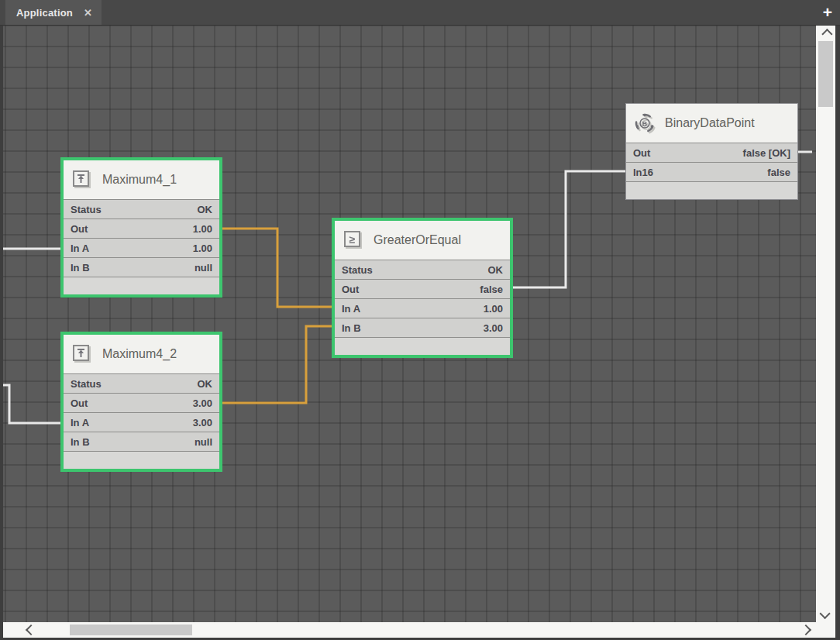 The width and height of the screenshot is (840, 640). Describe the element at coordinates (53, 12) in the screenshot. I see `tab-application: Application ✕` at that location.